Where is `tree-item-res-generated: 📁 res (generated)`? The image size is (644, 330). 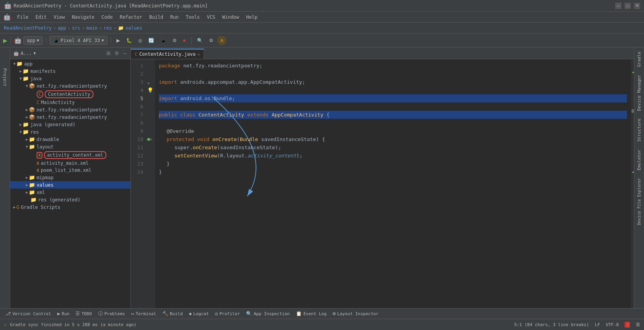
tree-item-res-generated: 📁 res (generated) is located at coordinates (70, 199).